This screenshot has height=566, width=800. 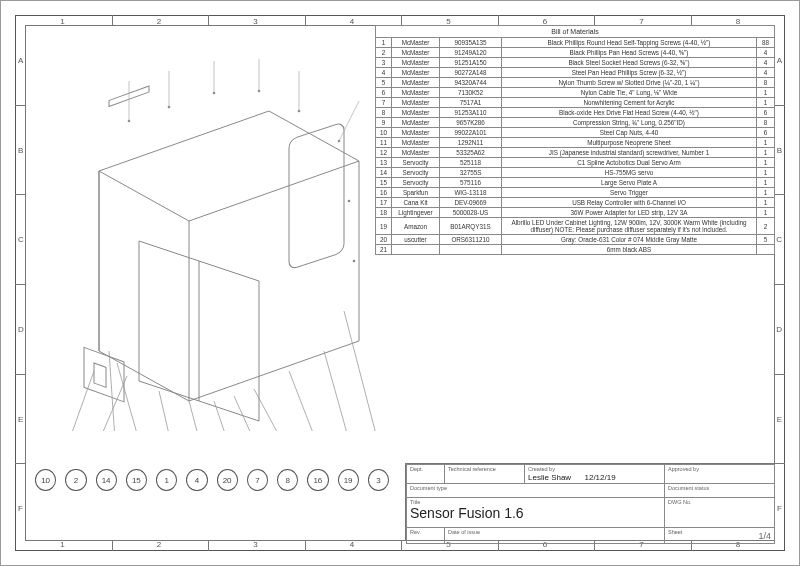 What do you see at coordinates (471, 213) in the screenshot?
I see `bom-part: 5000028-US` at bounding box center [471, 213].